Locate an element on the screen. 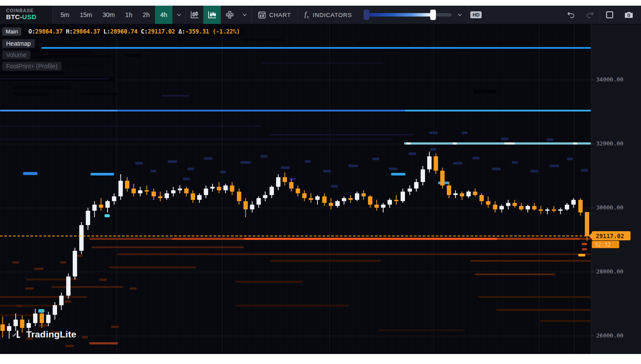  undo-button is located at coordinates (571, 15).